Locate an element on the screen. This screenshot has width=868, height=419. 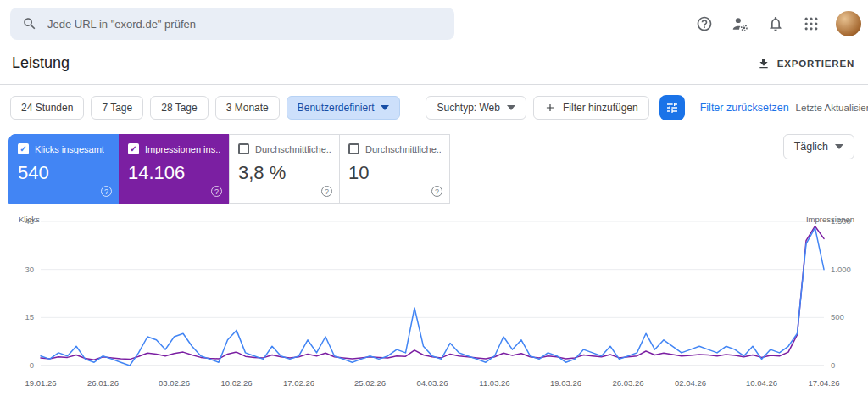
reset-filters-link: Filter zurücksetzen is located at coordinates (744, 108).